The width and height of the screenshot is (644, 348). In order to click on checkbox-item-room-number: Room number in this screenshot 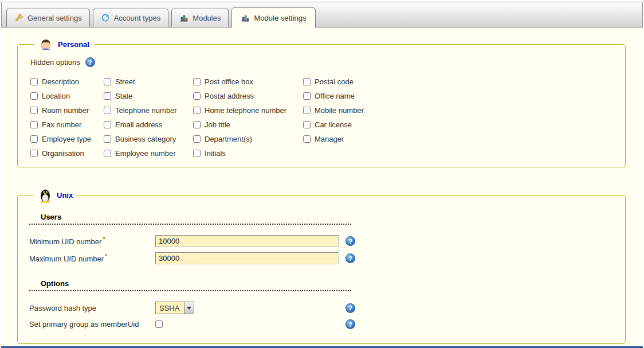, I will do `click(67, 110)`.